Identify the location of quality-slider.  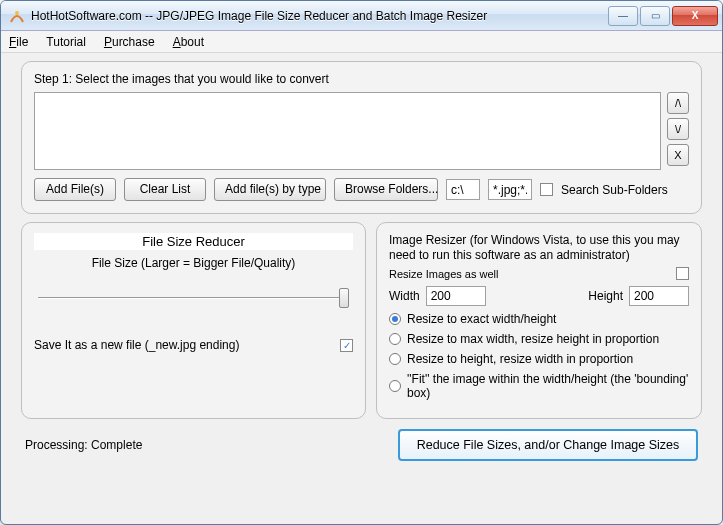
(194, 298).